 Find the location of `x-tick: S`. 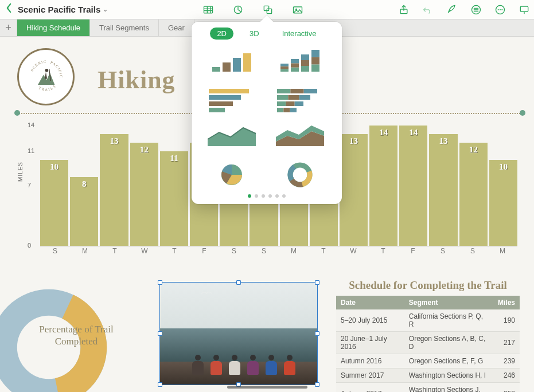

x-tick: S is located at coordinates (234, 251).